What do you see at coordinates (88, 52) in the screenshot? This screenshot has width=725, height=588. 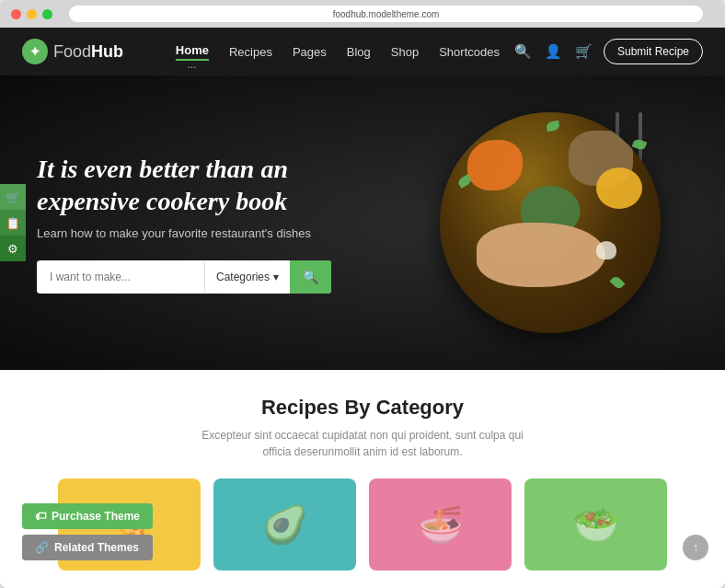 I see `logo-text: FoodHub` at bounding box center [88, 52].